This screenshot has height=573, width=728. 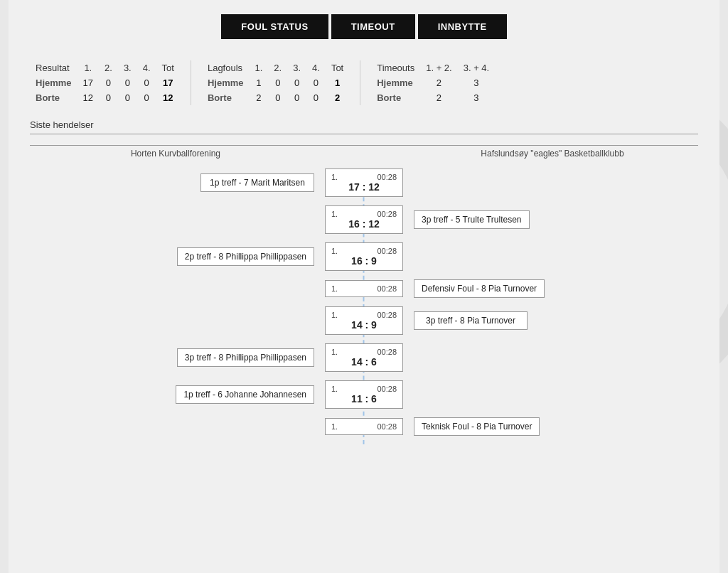 What do you see at coordinates (108, 82) in the screenshot?
I see `resultat-hjemme-q2: 0` at bounding box center [108, 82].